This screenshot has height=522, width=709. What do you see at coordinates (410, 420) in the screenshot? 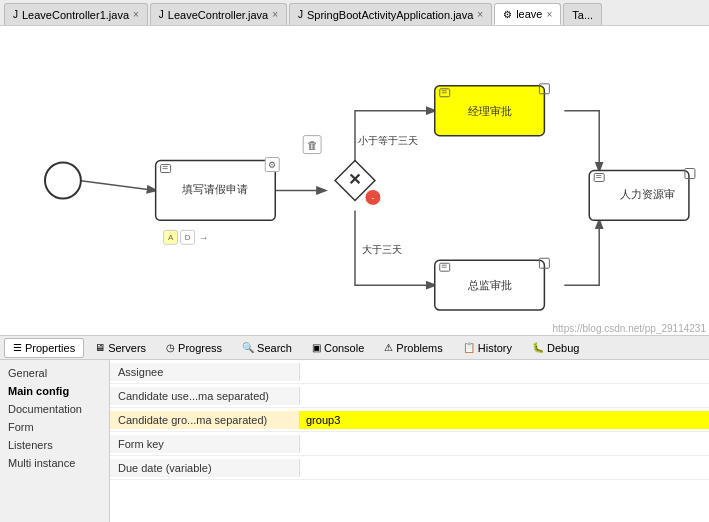
I see `prop-row-candidate-group: Candidate gro...ma separated) group3` at bounding box center [410, 420].